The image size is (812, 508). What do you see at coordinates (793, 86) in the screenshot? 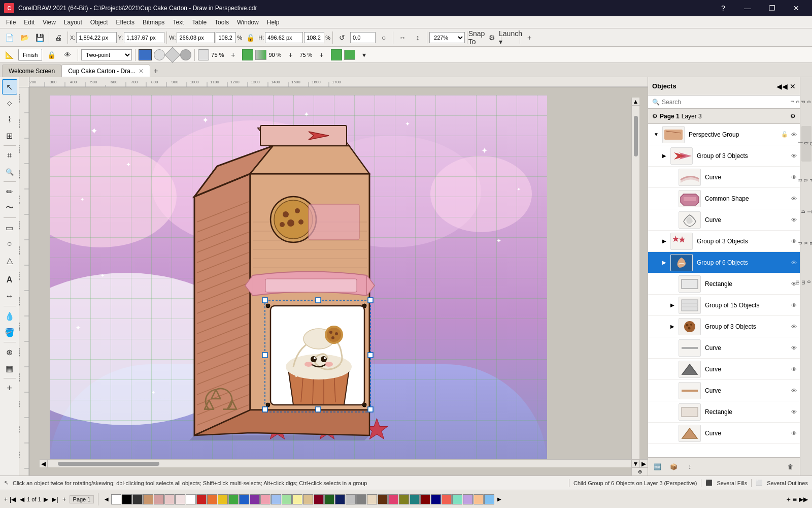
I see `panel-close-btn: ✕` at bounding box center [793, 86].